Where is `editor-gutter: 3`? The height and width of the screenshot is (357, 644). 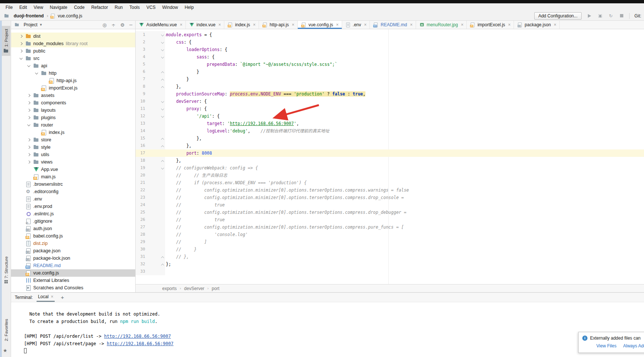
editor-gutter: 3 is located at coordinates (150, 50).